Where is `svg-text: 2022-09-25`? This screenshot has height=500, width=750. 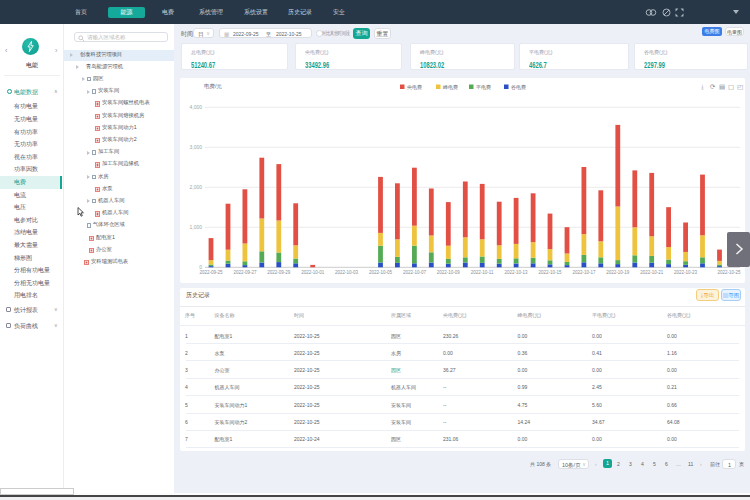
svg-text: 2022-09-25 is located at coordinates (211, 272).